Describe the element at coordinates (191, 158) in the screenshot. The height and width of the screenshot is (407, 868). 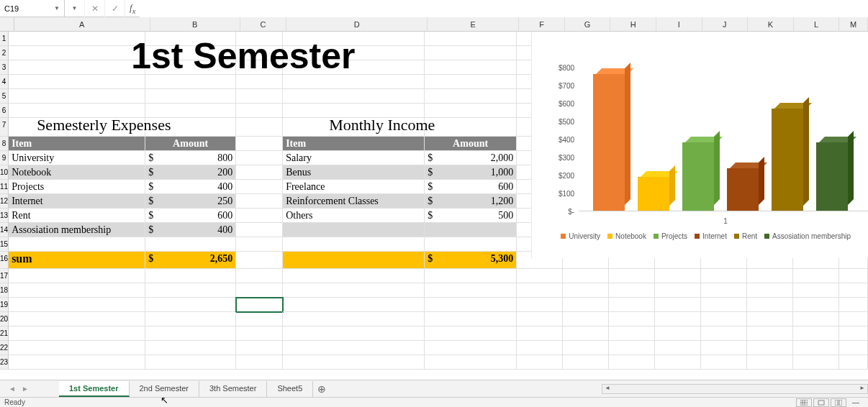
I see `table-cell: $800` at that location.